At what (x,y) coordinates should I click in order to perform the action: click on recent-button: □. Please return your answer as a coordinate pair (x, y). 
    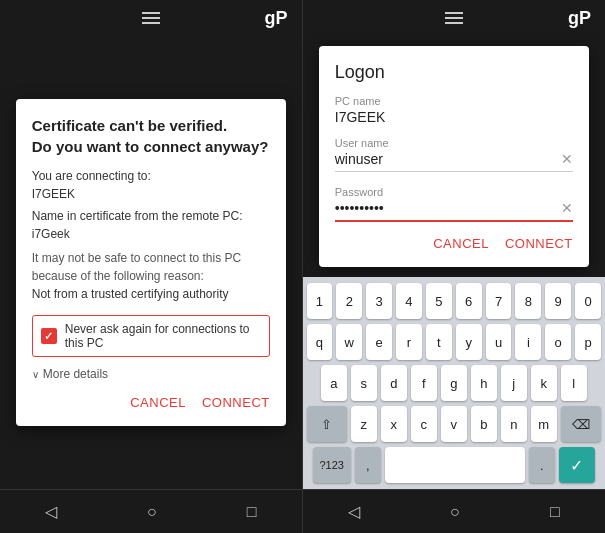
    Looking at the image, I should click on (252, 512).